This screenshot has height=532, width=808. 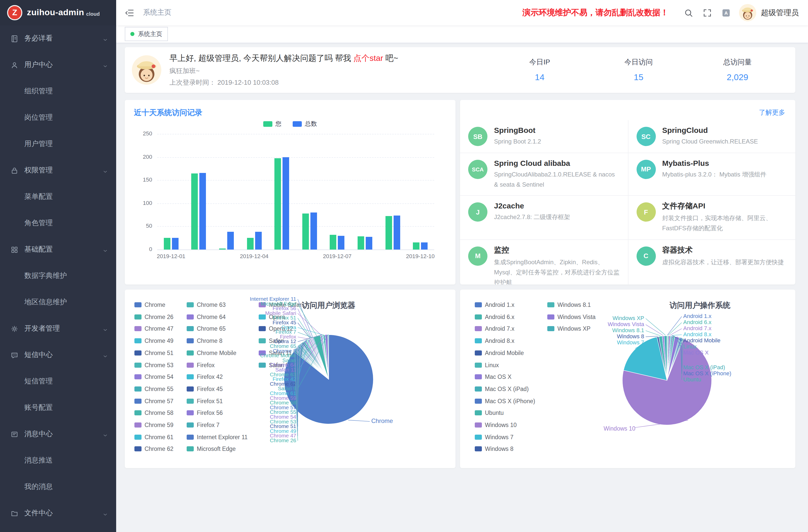 What do you see at coordinates (569, 329) in the screenshot?
I see `legend-item-Windows XP: Windows XP` at bounding box center [569, 329].